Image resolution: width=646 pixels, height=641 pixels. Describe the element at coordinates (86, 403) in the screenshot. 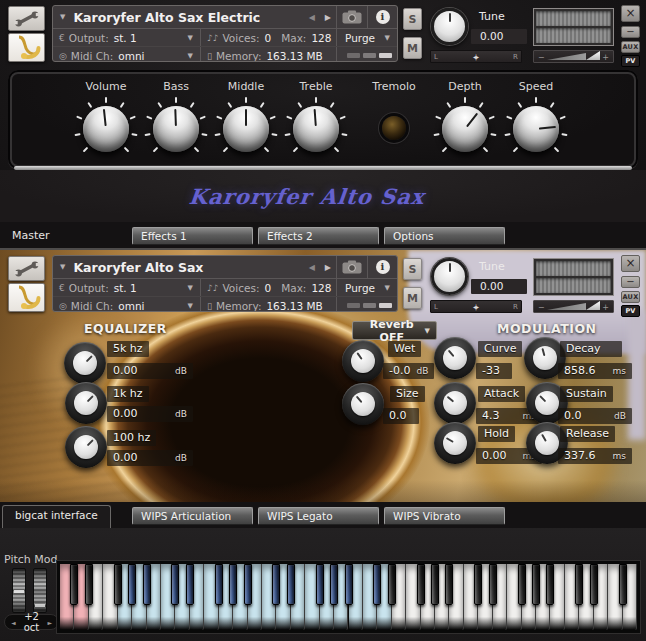

I see `eq-1k-knob` at that location.